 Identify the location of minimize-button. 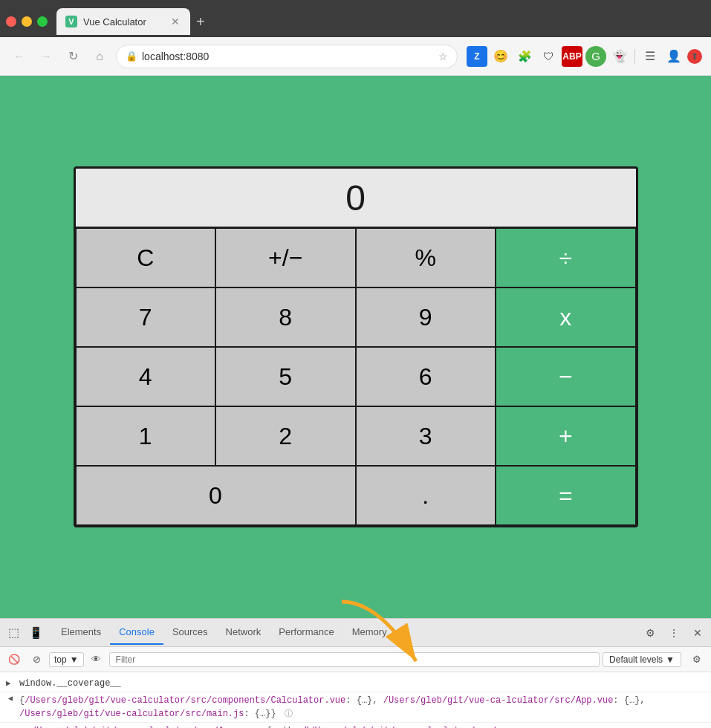
(27, 22).